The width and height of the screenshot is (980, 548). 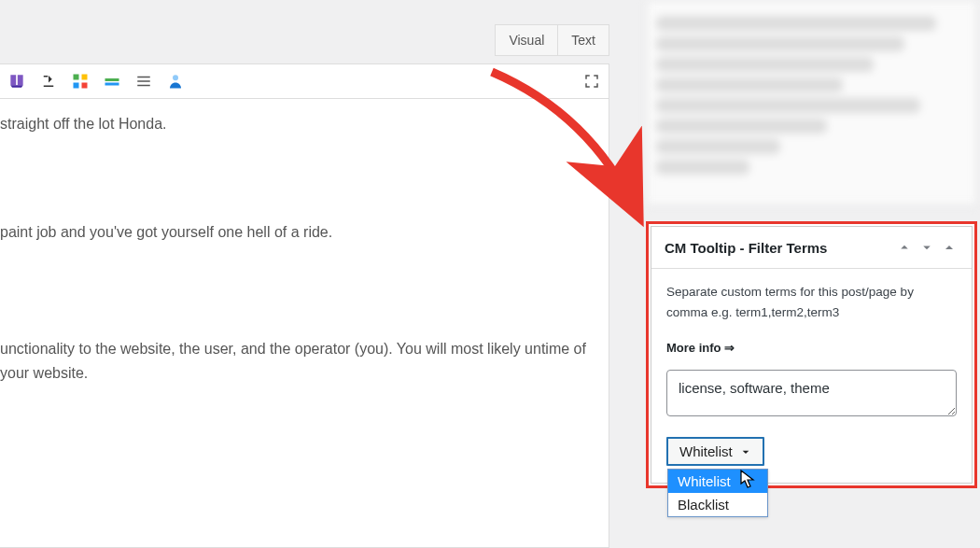 I want to click on panel-body: Separate custom terms for this post/page…, so click(x=812, y=375).